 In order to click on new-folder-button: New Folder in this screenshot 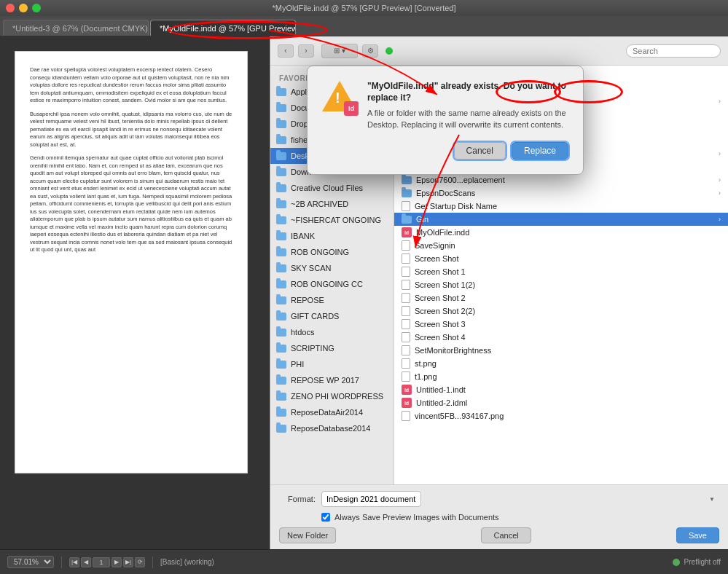, I will do `click(308, 535)`.